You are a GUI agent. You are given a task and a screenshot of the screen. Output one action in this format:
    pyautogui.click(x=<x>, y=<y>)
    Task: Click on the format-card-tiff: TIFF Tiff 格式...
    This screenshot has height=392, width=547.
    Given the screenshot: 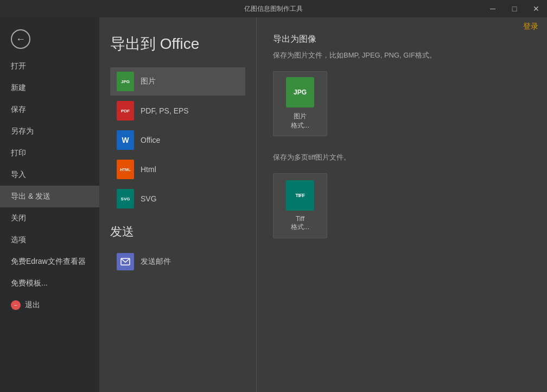 What is the action you would take?
    pyautogui.click(x=300, y=206)
    